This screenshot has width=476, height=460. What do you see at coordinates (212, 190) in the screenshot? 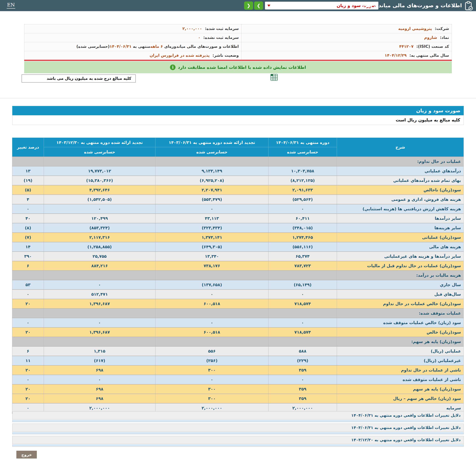
I see `value-restated-1403-06: ۲,۲۰۷,۹۴۱` at bounding box center [212, 190].